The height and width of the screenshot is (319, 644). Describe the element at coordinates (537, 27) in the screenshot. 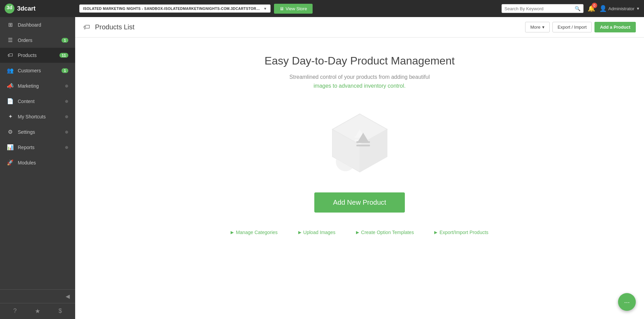

I see `more-button: More ▾` at that location.